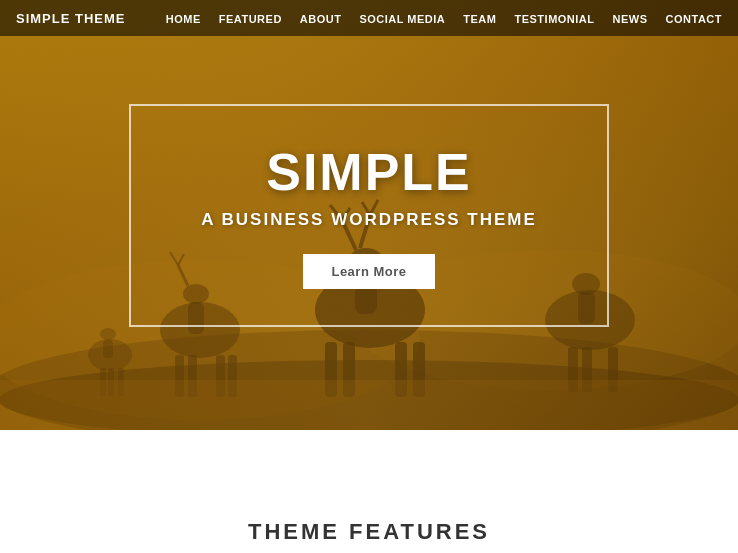 The image size is (738, 553). Describe the element at coordinates (694, 18) in the screenshot. I see `nav-item-contact: CONTACT` at that location.